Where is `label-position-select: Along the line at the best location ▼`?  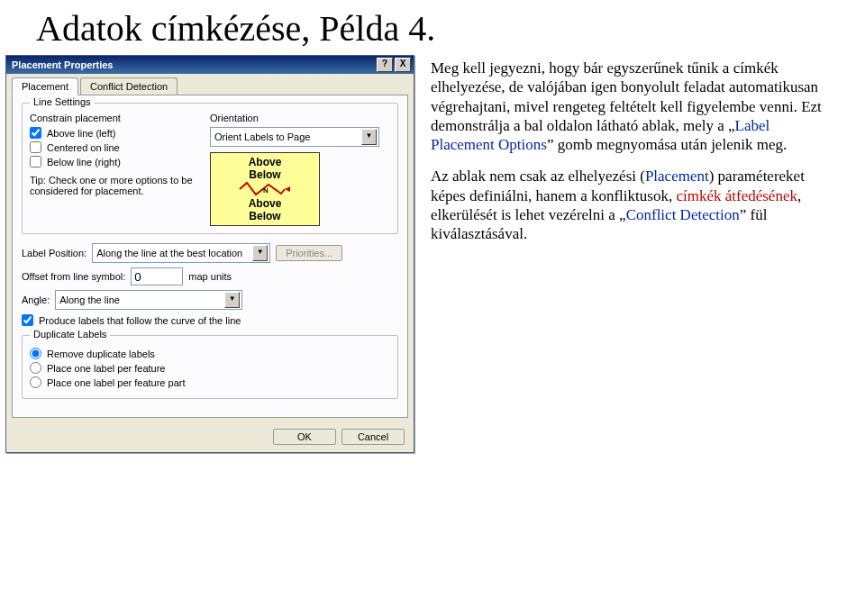 label-position-select: Along the line at the best location ▼ is located at coordinates (181, 253).